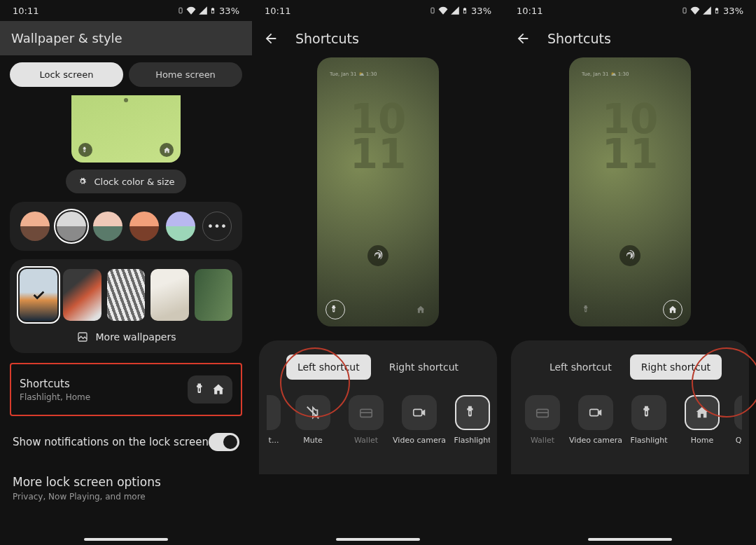 This screenshot has height=545, width=756. I want to click on option-partial: QR, so click(737, 420).